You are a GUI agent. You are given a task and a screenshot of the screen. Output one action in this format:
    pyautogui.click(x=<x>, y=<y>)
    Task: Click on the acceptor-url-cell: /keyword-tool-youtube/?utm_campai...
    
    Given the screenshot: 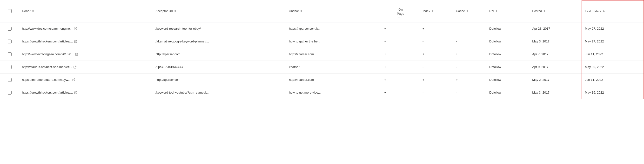 What is the action you would take?
    pyautogui.click(x=219, y=92)
    